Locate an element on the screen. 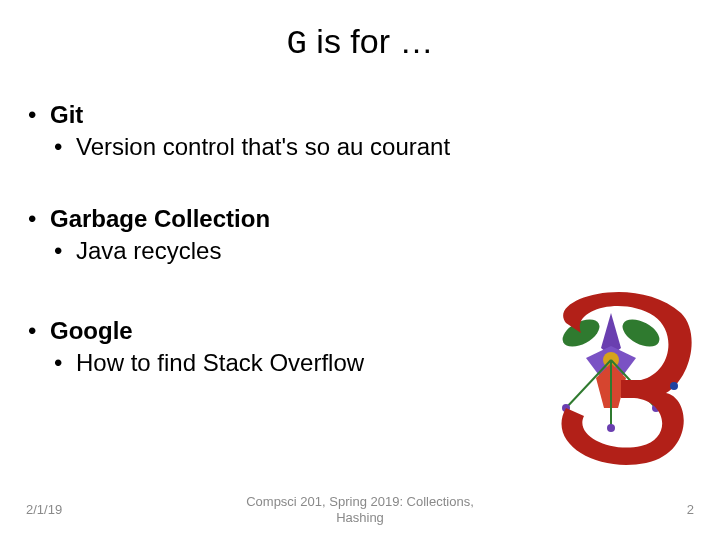  item-sub: Version control that's so au courant is located at coordinates (263, 147).